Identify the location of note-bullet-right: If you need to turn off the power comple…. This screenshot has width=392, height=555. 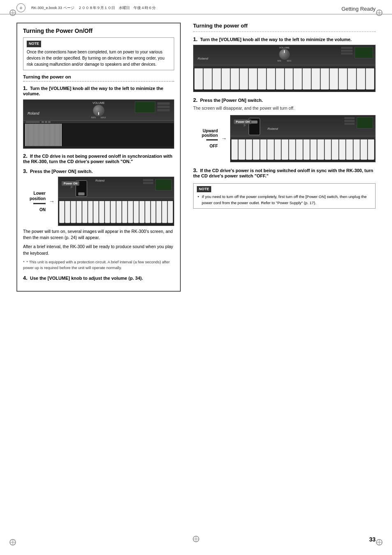
(284, 200).